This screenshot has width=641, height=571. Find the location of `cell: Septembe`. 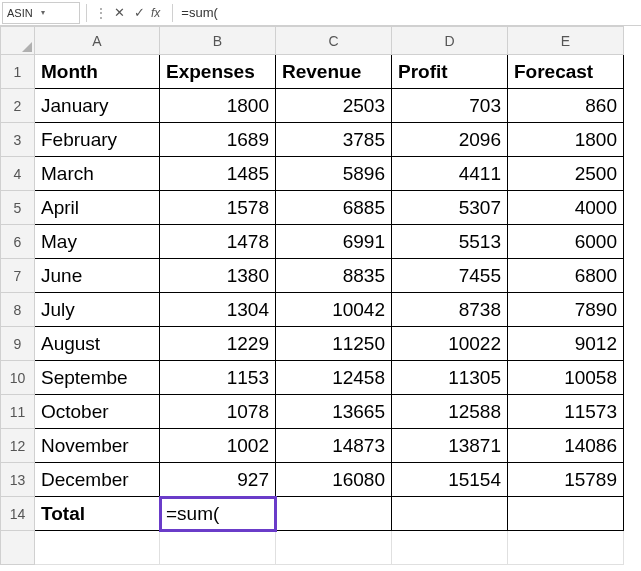

cell: Septembe is located at coordinates (98, 378).